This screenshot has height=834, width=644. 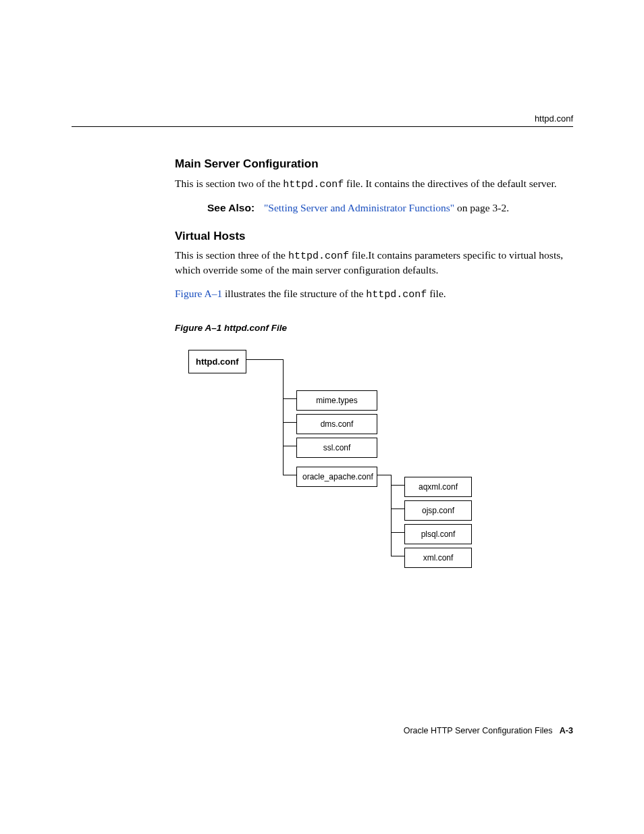 I want to click on footer-text: Oracle HTTP Server Configuration Files, so click(x=478, y=731).